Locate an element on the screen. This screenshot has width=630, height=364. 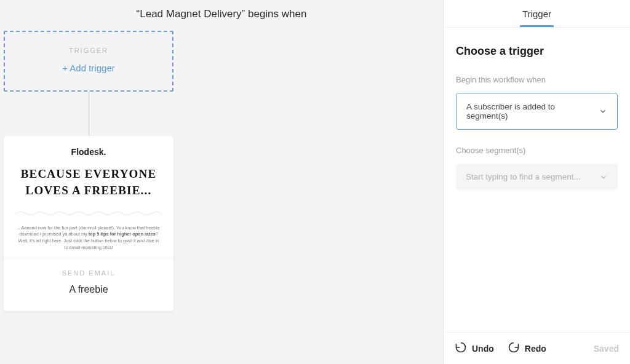
begin-when-label: Begin this workflow when is located at coordinates (536, 80).